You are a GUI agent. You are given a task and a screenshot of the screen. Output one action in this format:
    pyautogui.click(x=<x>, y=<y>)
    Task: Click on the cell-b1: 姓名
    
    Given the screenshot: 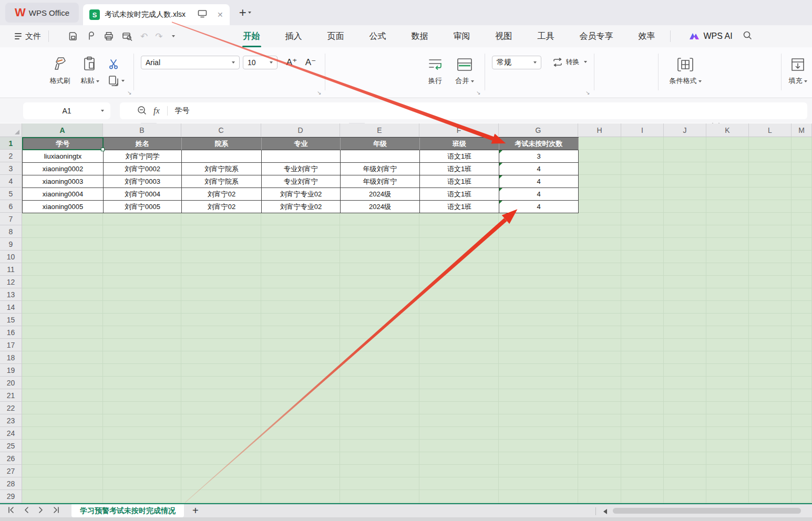 What is the action you would take?
    pyautogui.click(x=143, y=144)
    